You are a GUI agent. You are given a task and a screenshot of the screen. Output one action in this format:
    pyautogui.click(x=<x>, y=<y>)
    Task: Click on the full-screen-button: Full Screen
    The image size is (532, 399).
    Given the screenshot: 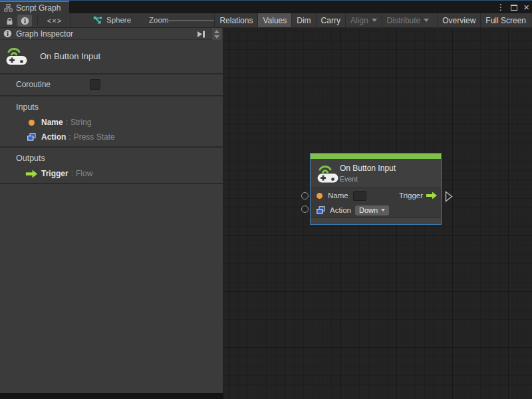 What is the action you would take?
    pyautogui.click(x=505, y=20)
    